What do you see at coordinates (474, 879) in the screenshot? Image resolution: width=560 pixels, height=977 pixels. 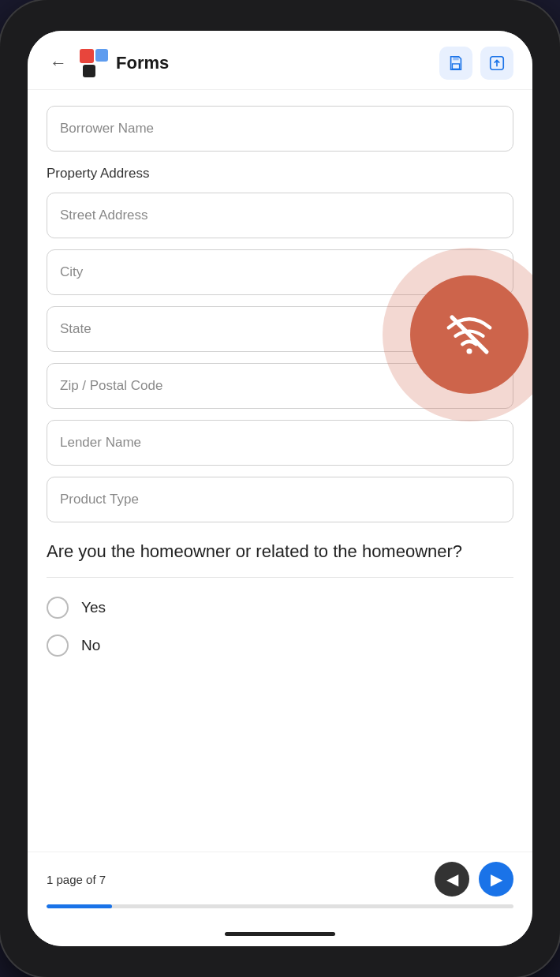 I see `nav-buttons: ◀ ▶` at bounding box center [474, 879].